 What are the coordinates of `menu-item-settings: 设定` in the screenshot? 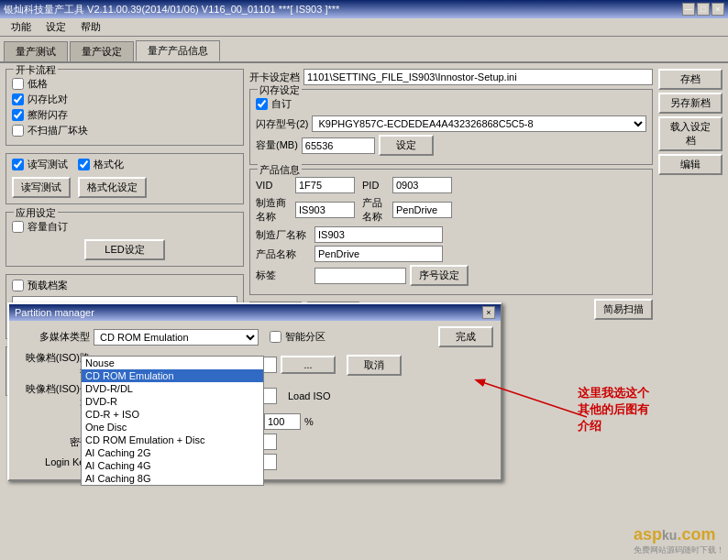 It's located at (56, 27).